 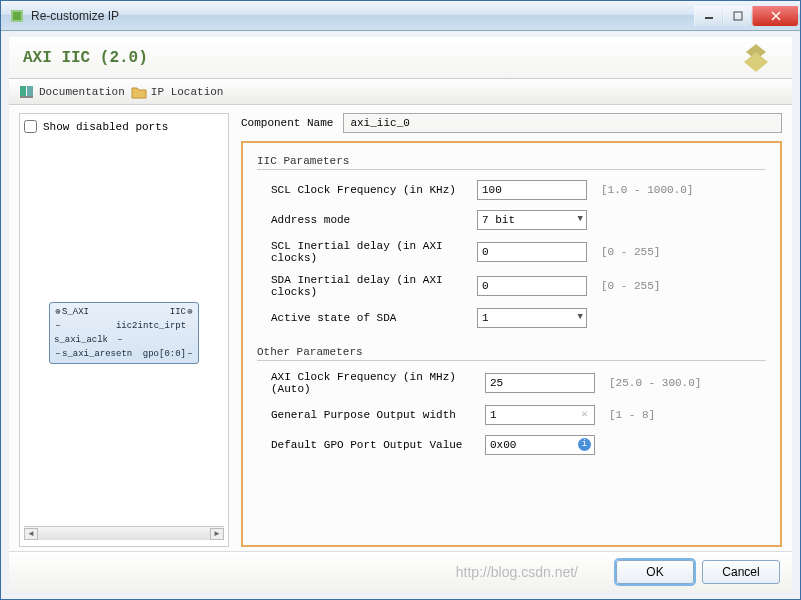 I want to click on scl-freq-range: [1.0 - 1000.0], so click(x=647, y=190).